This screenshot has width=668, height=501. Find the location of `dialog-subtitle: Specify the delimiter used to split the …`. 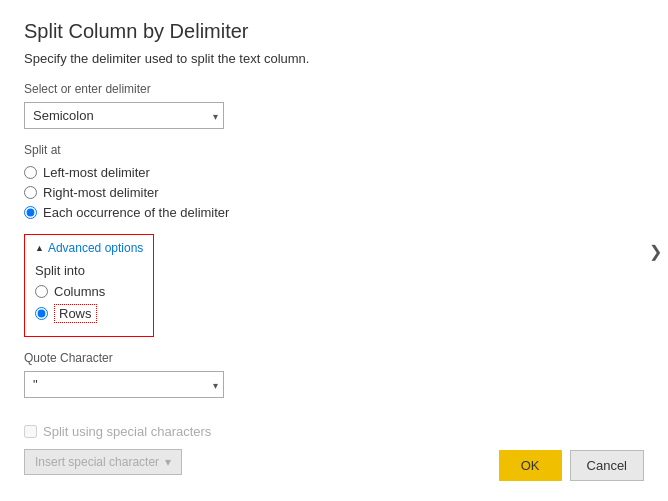

dialog-subtitle: Specify the delimiter used to split the … is located at coordinates (334, 58).